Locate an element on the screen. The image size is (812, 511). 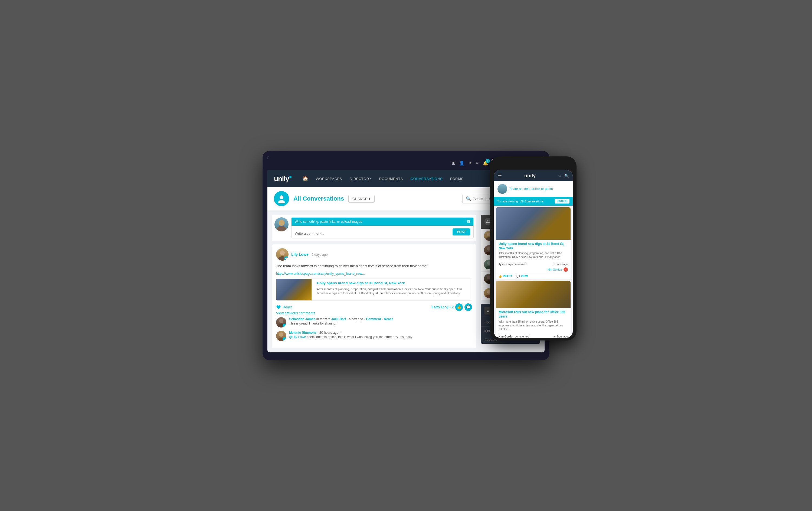
top-bar-icons: ⊞ 👤 ✦ ✏ 🔔 8 is located at coordinates (470, 163).